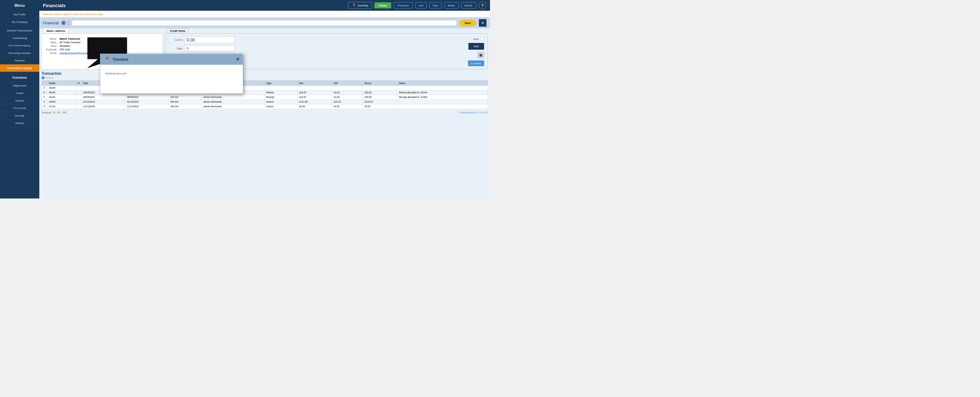 The image size is (980, 397). Describe the element at coordinates (281, 83) in the screenshot. I see `col-header-type-col: Type` at that location.